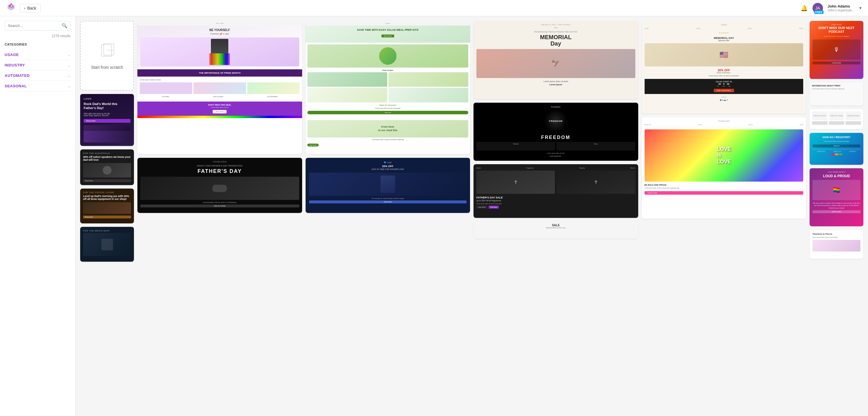  What do you see at coordinates (107, 120) in the screenshot?
I see `template-card-fathers-day-1: LOGO Rock Dad's World this Father's Day!…` at bounding box center [107, 120].